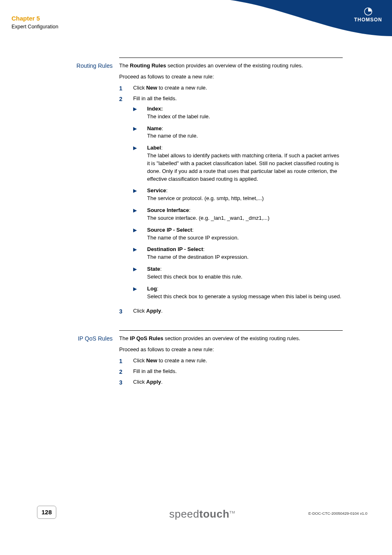 The height and width of the screenshot is (555, 392). What do you see at coordinates (368, 20) in the screenshot?
I see `brand-text: THOMSON` at bounding box center [368, 20].